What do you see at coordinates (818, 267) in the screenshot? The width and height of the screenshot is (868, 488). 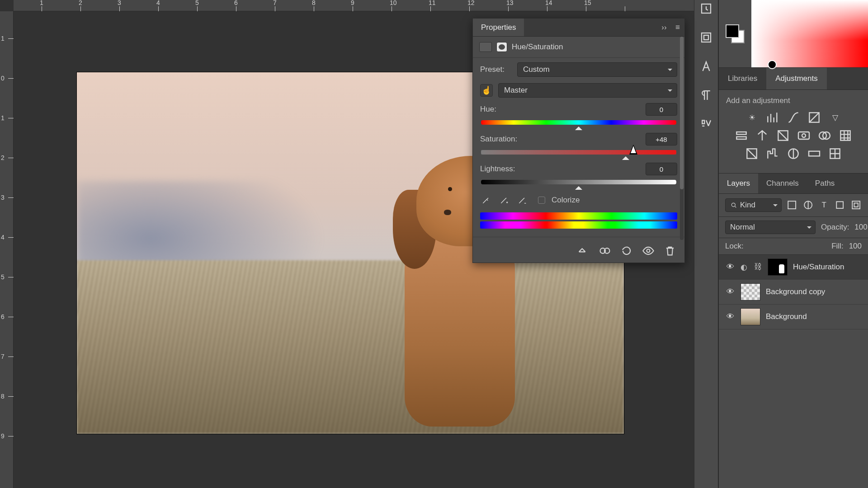 I see `layer-name: Hue/Saturation` at bounding box center [818, 267].